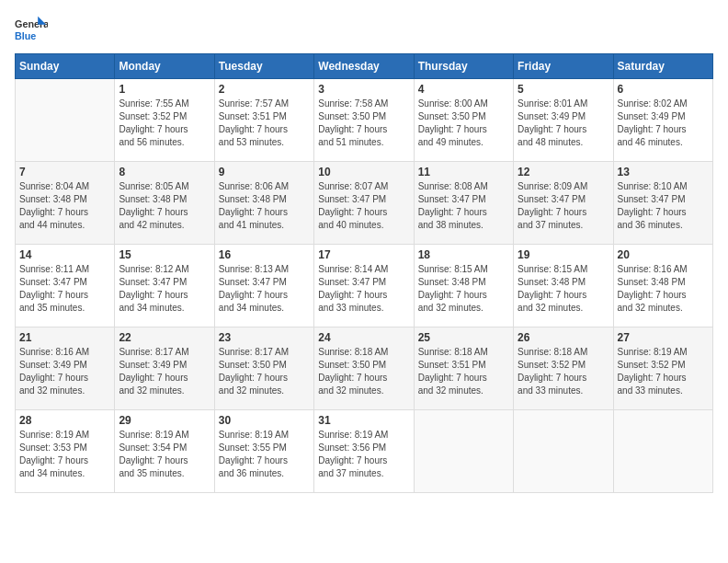 The image size is (728, 563). I want to click on calendar-cell: 6Sunrise: 8:02 AMSunset: 3:49 PMDaylight…, so click(663, 121).